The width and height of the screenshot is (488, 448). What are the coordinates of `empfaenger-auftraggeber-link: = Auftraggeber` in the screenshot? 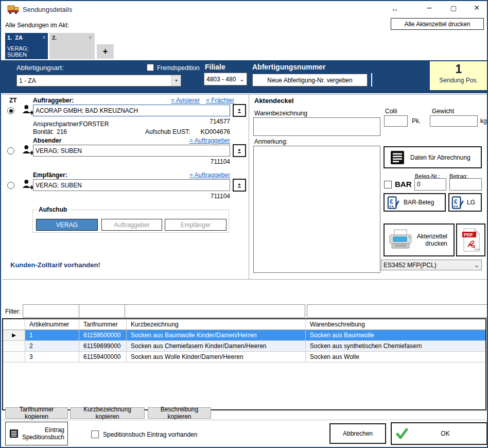 It's located at (208, 175).